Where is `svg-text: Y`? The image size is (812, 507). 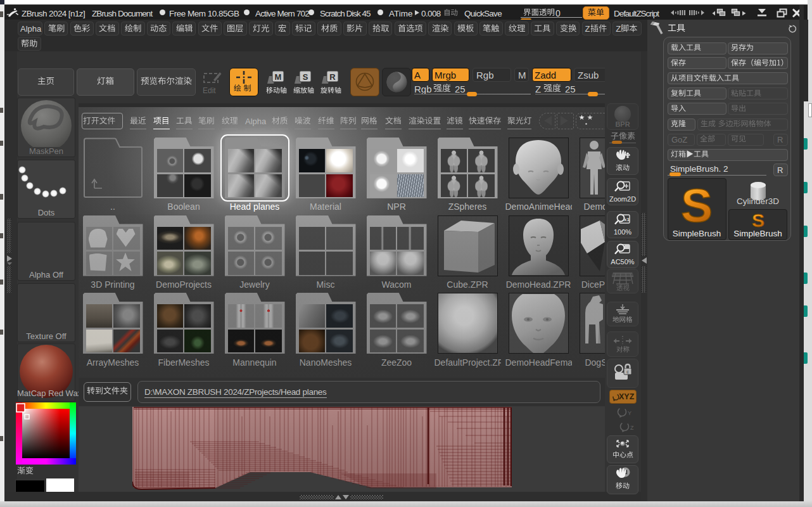
svg-text: Y is located at coordinates (630, 413).